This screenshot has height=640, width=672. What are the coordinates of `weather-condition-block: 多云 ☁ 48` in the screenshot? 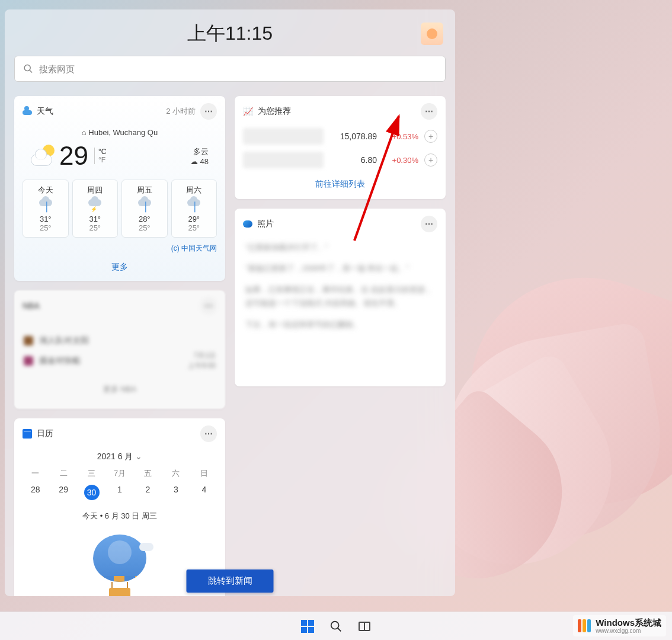 It's located at (199, 156).